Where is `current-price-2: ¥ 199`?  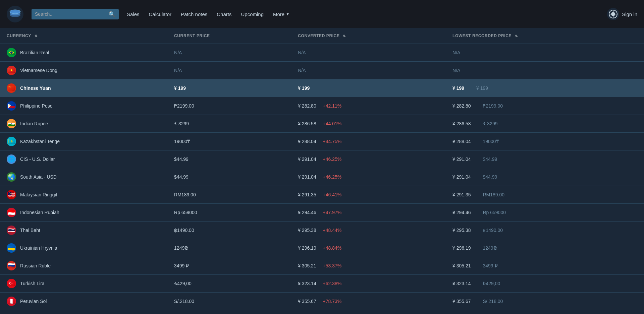 current-price-2: ¥ 199 is located at coordinates (229, 88).